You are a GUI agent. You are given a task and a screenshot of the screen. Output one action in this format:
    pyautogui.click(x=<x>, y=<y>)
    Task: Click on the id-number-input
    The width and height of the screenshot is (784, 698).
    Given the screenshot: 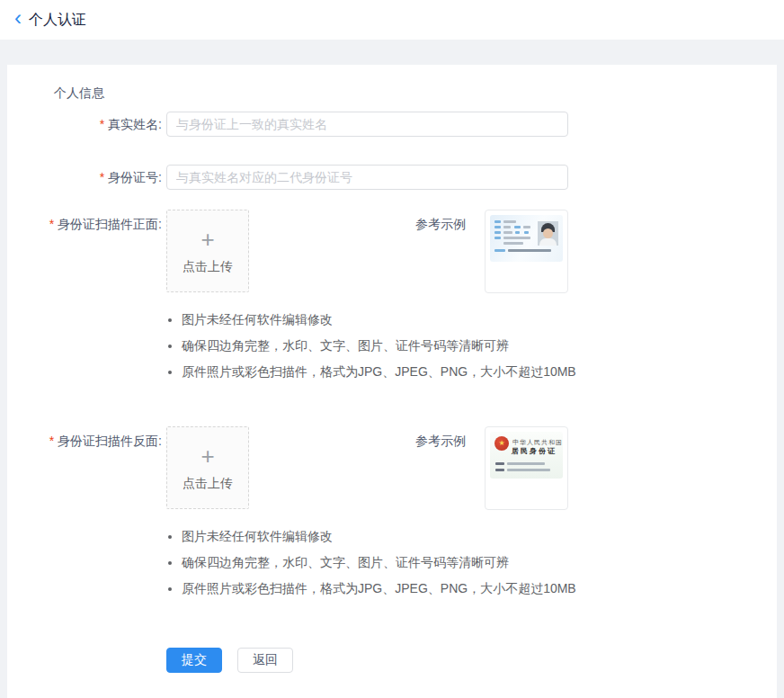 What is the action you would take?
    pyautogui.click(x=367, y=177)
    